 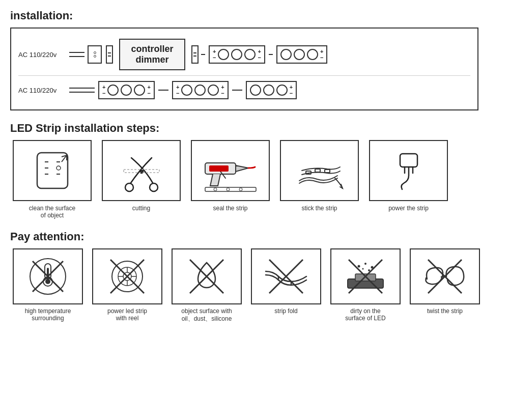 I want to click on led-segment-r2-2: +− +−, so click(x=201, y=90).